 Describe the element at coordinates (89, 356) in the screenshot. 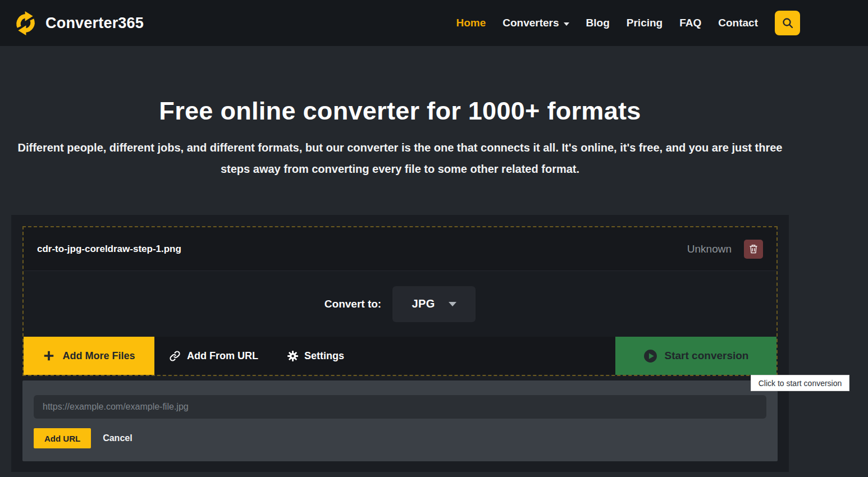

I see `add-more-files-button: Add More Files` at that location.